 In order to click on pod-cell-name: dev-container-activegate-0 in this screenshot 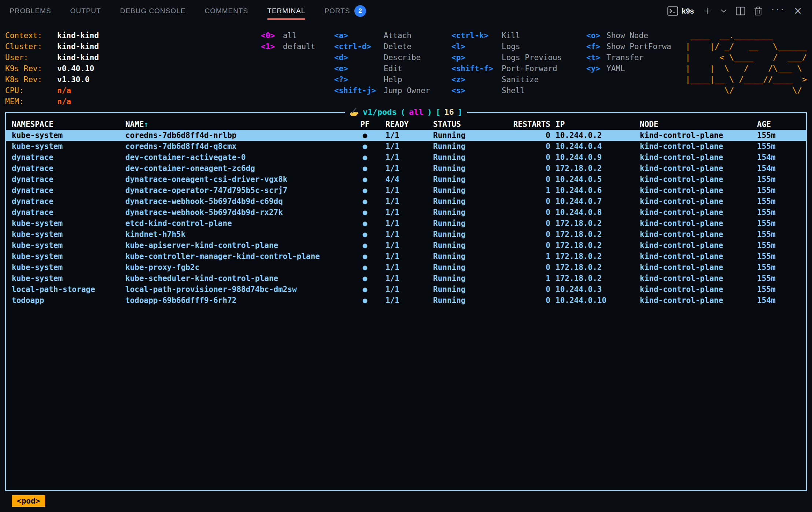, I will do `click(237, 157)`.